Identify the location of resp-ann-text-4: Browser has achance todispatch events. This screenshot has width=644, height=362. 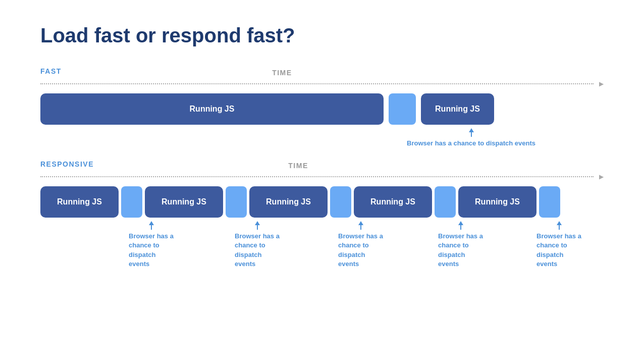
(461, 250).